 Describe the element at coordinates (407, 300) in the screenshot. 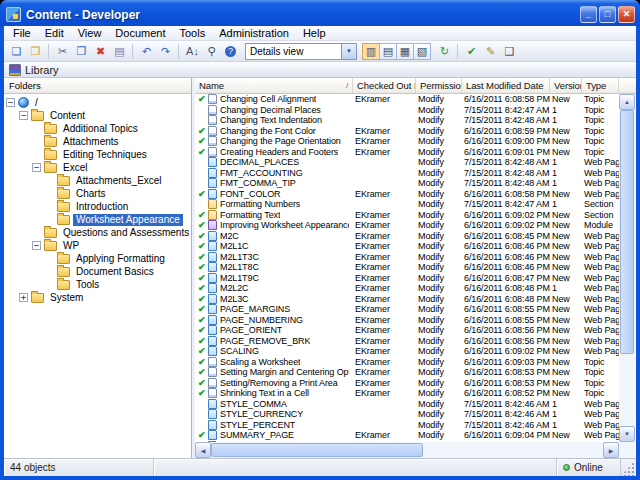

I see `table-row: ✔M2L3C EKramer Modify 6/16/2011 6:08:48 …` at that location.